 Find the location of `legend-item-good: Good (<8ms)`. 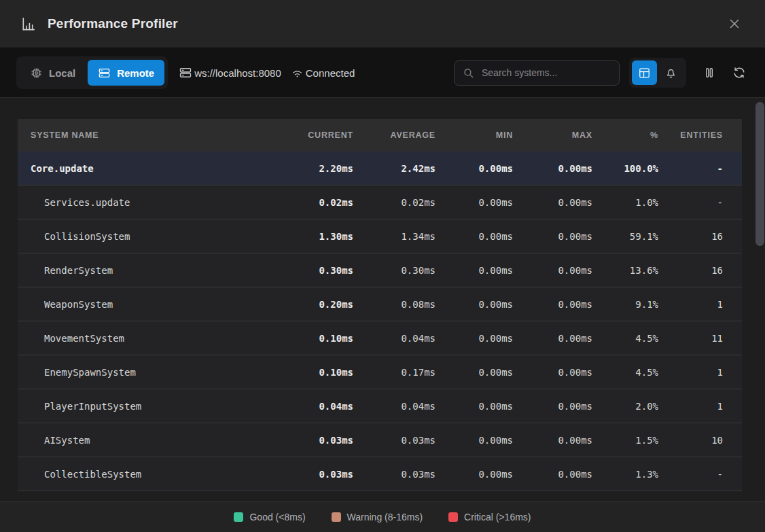

legend-item-good: Good (<8ms) is located at coordinates (269, 517).